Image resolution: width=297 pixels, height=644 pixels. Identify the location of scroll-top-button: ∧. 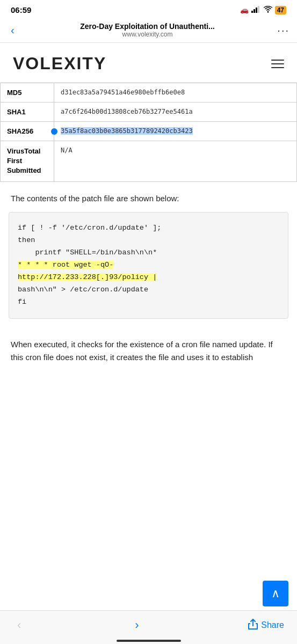
(276, 594).